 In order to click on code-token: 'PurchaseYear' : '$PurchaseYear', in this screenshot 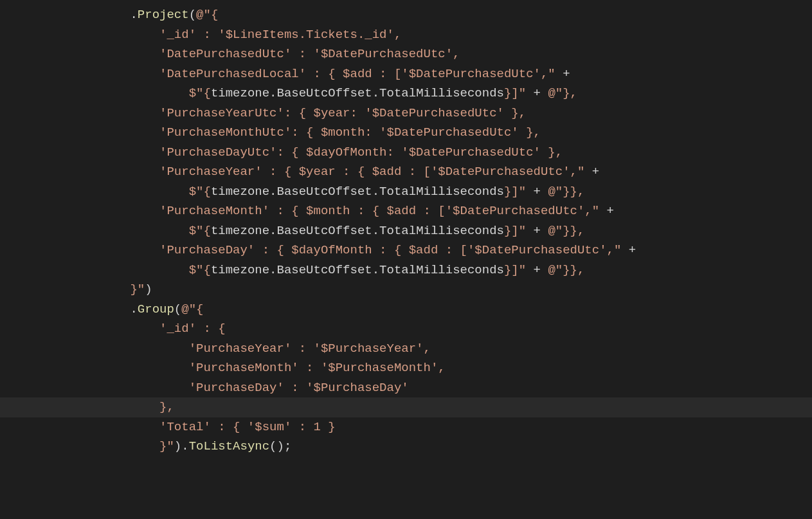, I will do `click(310, 349)`.